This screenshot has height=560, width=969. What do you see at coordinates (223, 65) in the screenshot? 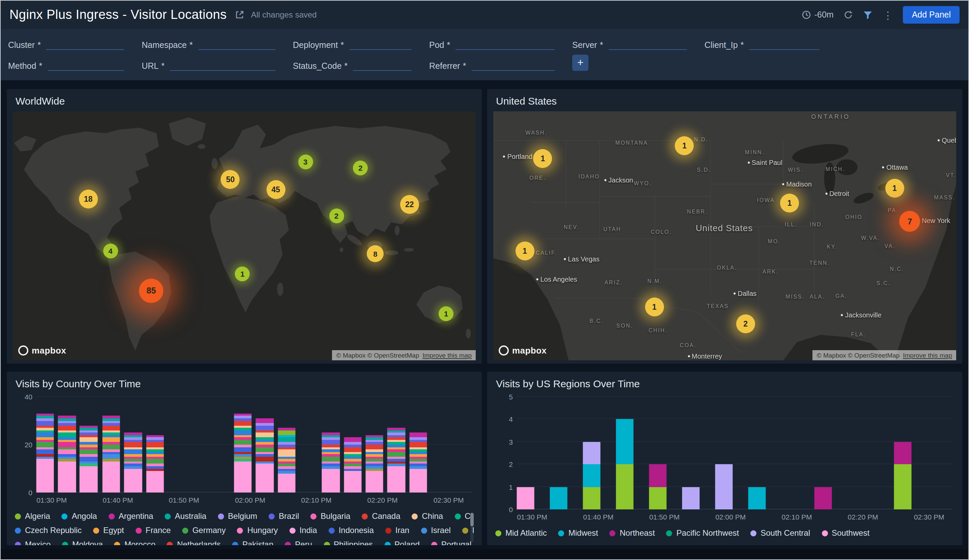
I see `filter-input-url` at bounding box center [223, 65].